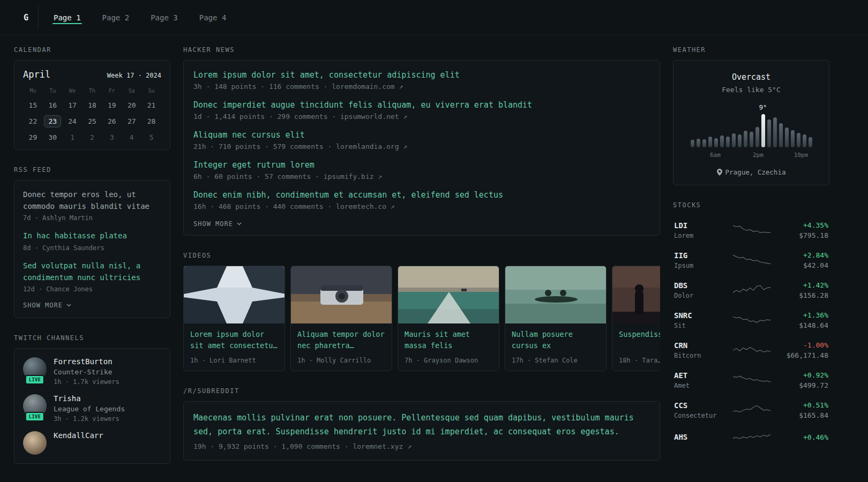 The width and height of the screenshot is (868, 482). Describe the element at coordinates (751, 350) in the screenshot. I see `stock-row: CRN Bitcorn -1.00% $66,171.48` at that location.